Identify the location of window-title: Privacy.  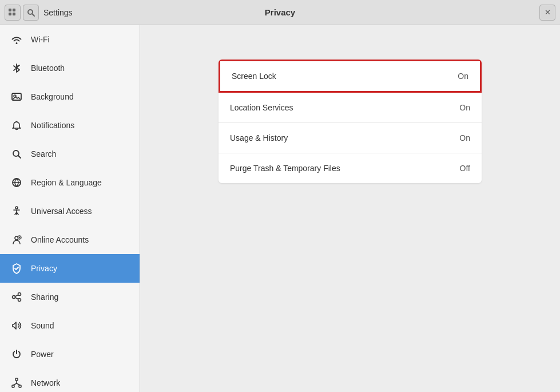
(280, 13).